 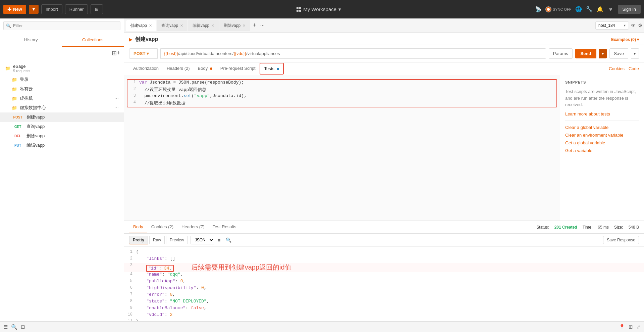 I want to click on sidebar-search-area: 🔍, so click(x=62, y=26).